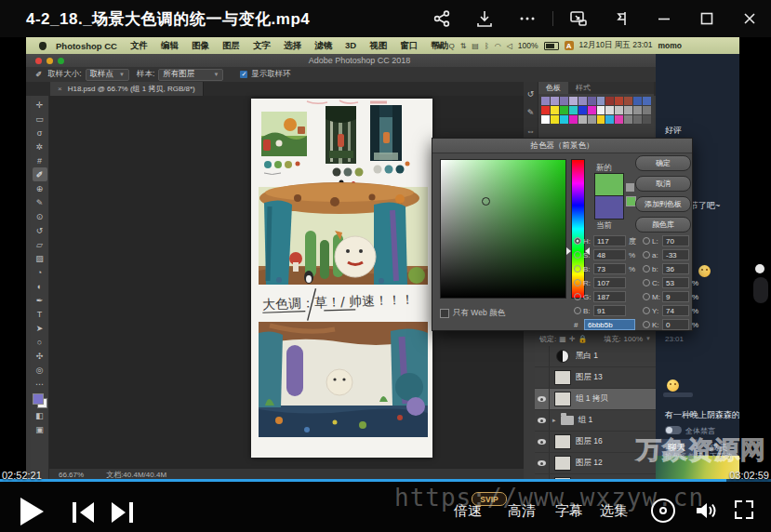 The image size is (771, 532). I want to click on menu-item-滤镜: 滤镜, so click(324, 47).